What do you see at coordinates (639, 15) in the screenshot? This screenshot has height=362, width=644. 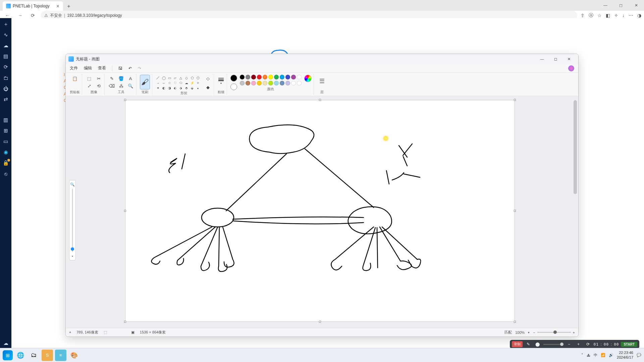 I see `copilot-icon: ◑` at bounding box center [639, 15].